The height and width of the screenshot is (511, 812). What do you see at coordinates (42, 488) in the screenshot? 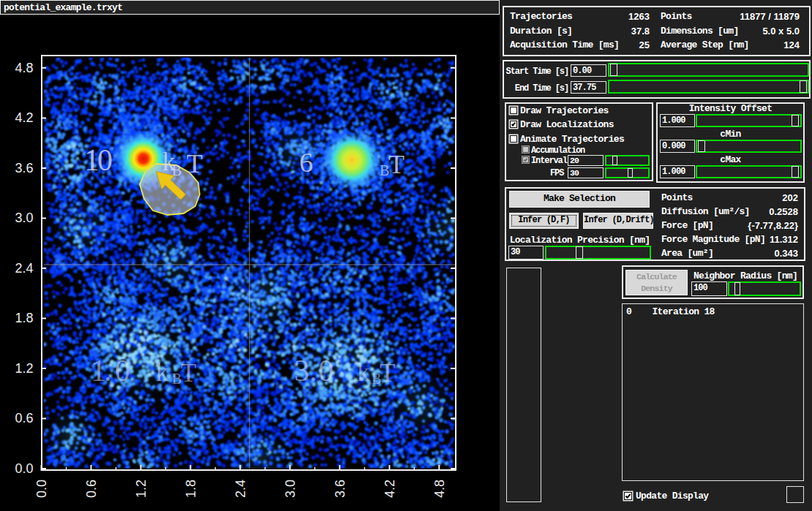
I see `svg-text: 0.0` at bounding box center [42, 488].